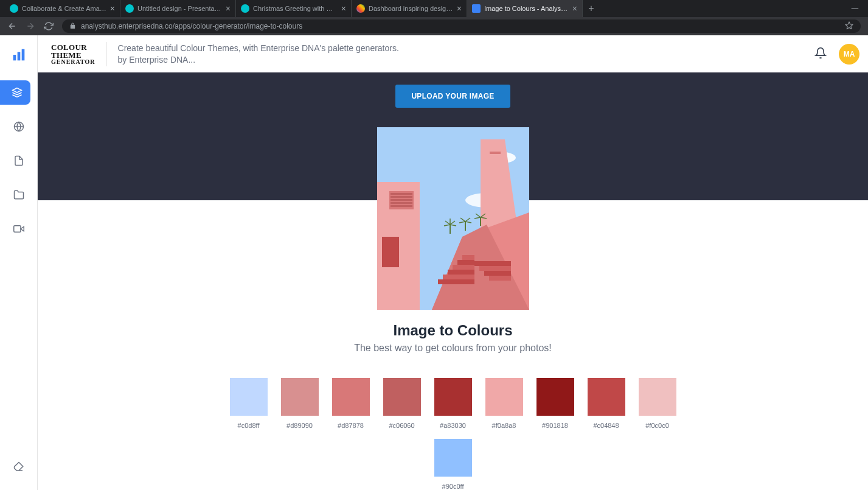 This screenshot has width=868, height=490. I want to click on tab-title: Image to Colours - Analyst Hub, so click(527, 9).